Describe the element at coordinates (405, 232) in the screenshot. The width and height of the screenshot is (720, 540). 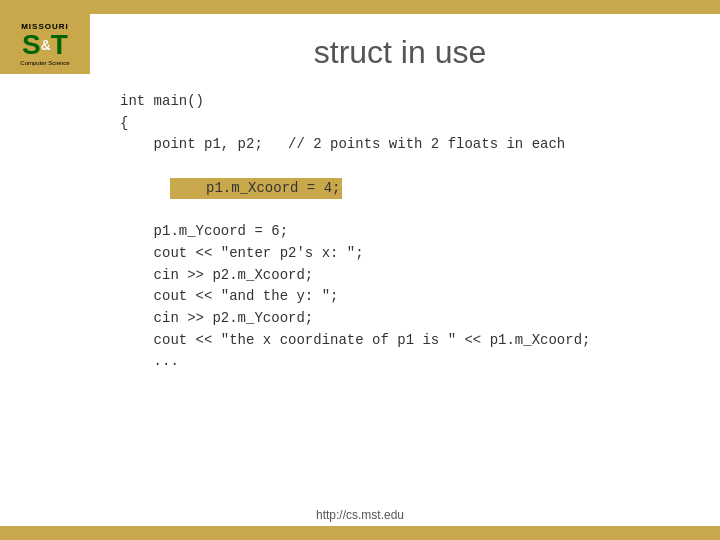
I see `code-line-5: p1.m_Ycoord = 6;` at that location.